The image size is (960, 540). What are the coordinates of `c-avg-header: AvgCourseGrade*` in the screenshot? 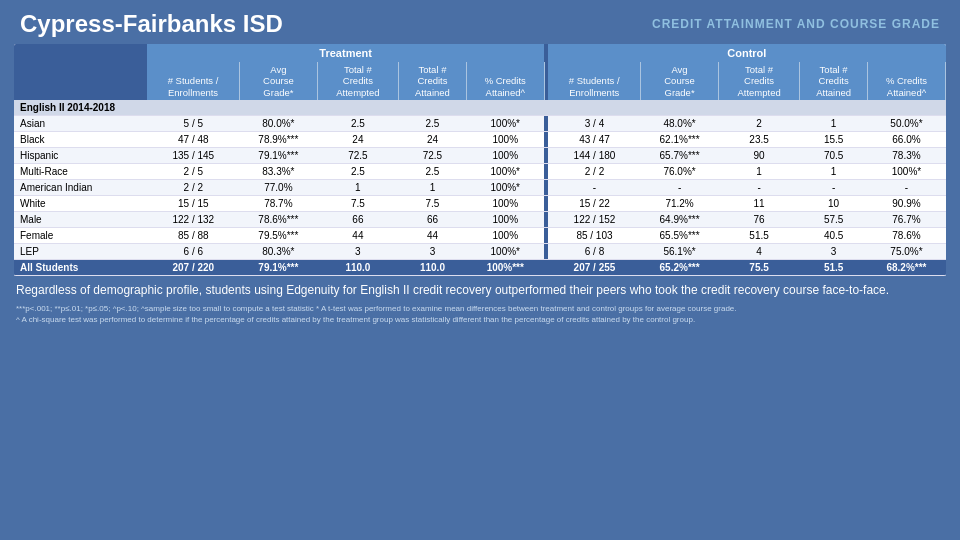 It's located at (680, 81).